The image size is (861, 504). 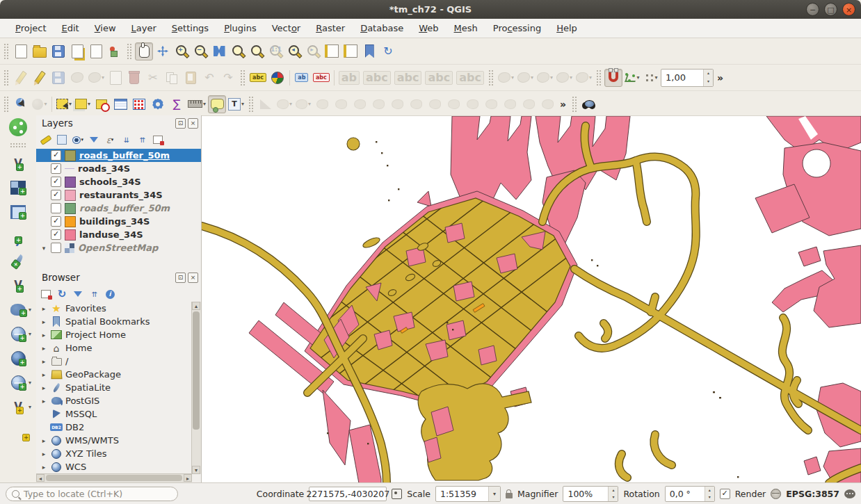 What do you see at coordinates (348, 494) in the screenshot?
I see `coordinate-input: 2271575,-4030207` at bounding box center [348, 494].